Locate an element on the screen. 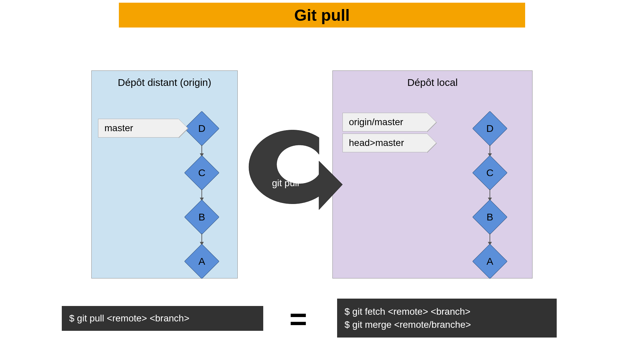  commit-node-remote-d: D is located at coordinates (202, 128).